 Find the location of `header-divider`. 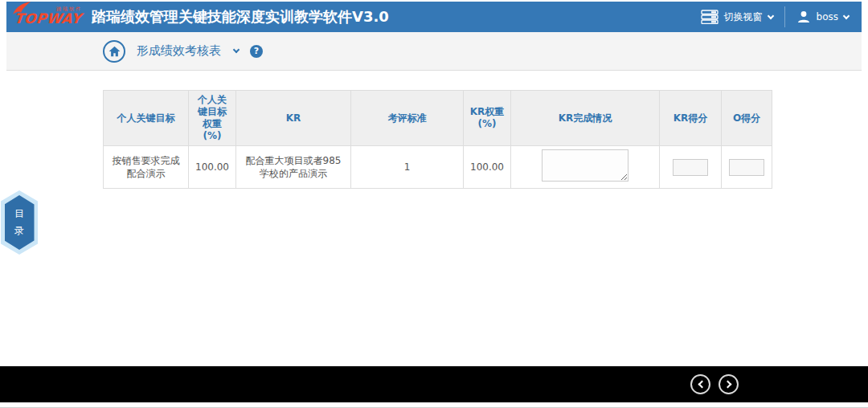

header-divider is located at coordinates (784, 17).